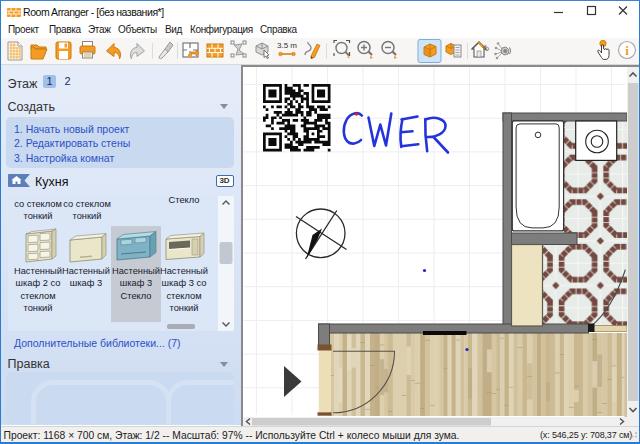  What do you see at coordinates (627, 50) in the screenshot?
I see `svg-text: i` at bounding box center [627, 50].